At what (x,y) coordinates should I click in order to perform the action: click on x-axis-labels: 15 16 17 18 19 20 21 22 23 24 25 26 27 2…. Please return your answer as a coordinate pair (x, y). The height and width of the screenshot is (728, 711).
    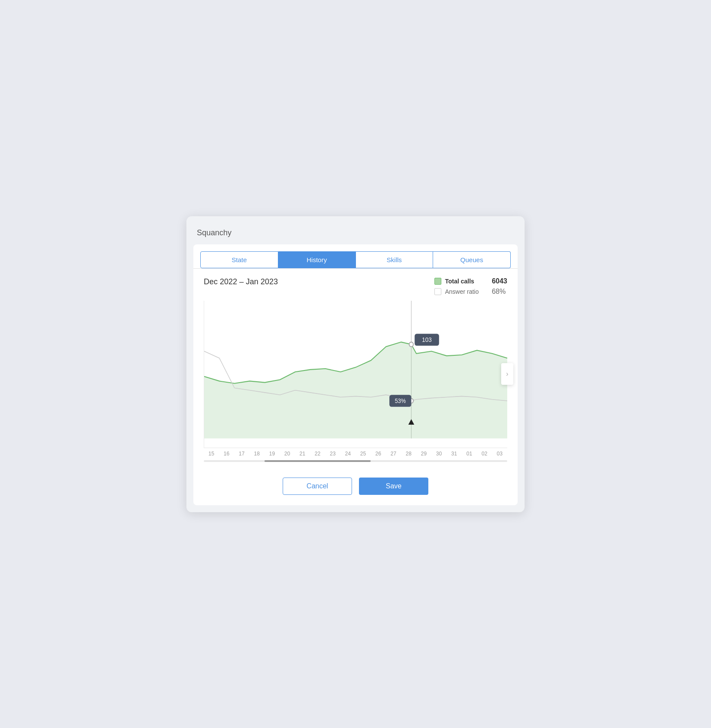
    Looking at the image, I should click on (356, 453).